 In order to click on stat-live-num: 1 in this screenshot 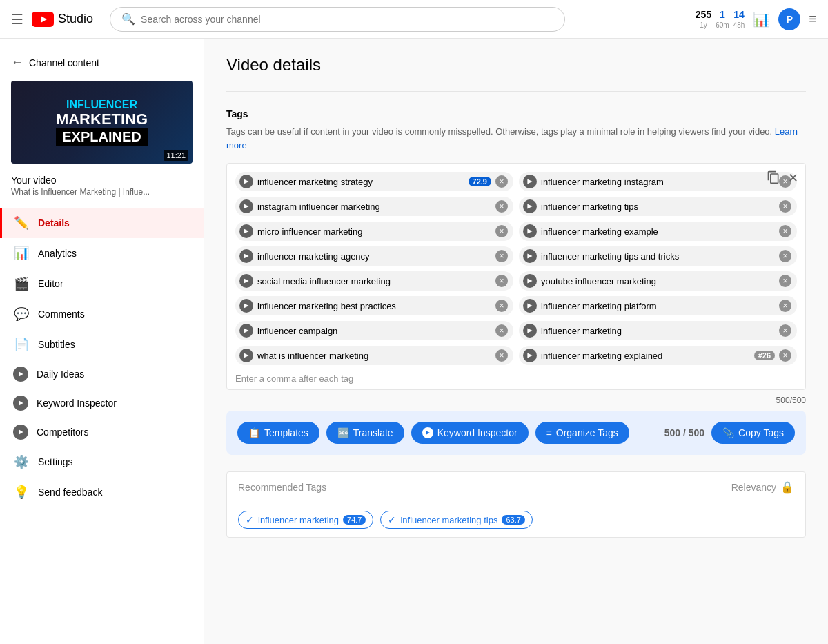, I will do `click(722, 14)`.